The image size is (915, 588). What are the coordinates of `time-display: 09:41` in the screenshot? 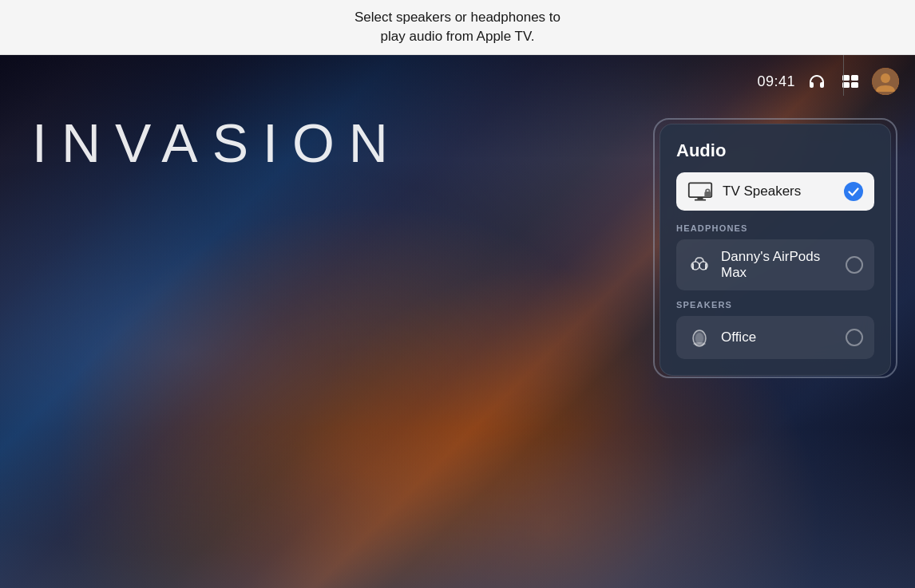 It's located at (776, 81).